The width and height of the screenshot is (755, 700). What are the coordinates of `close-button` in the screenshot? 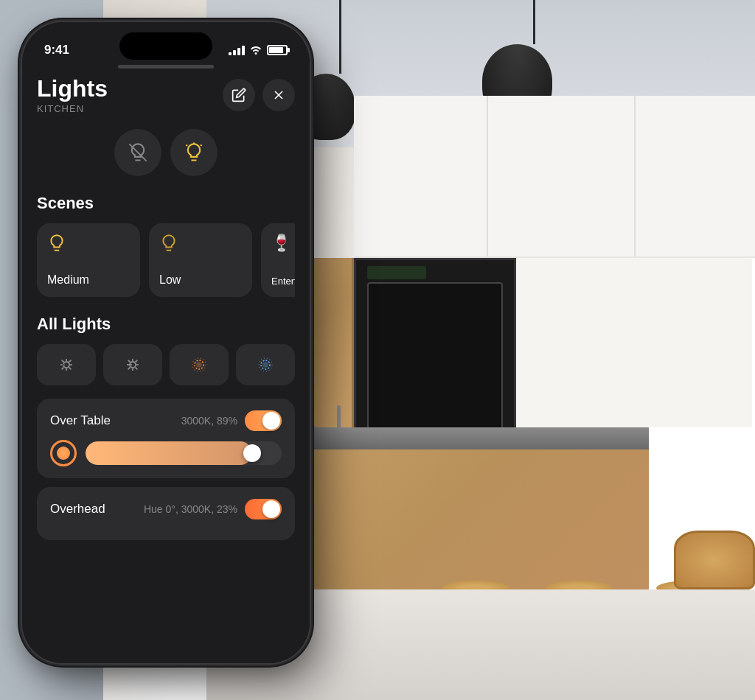 It's located at (279, 95).